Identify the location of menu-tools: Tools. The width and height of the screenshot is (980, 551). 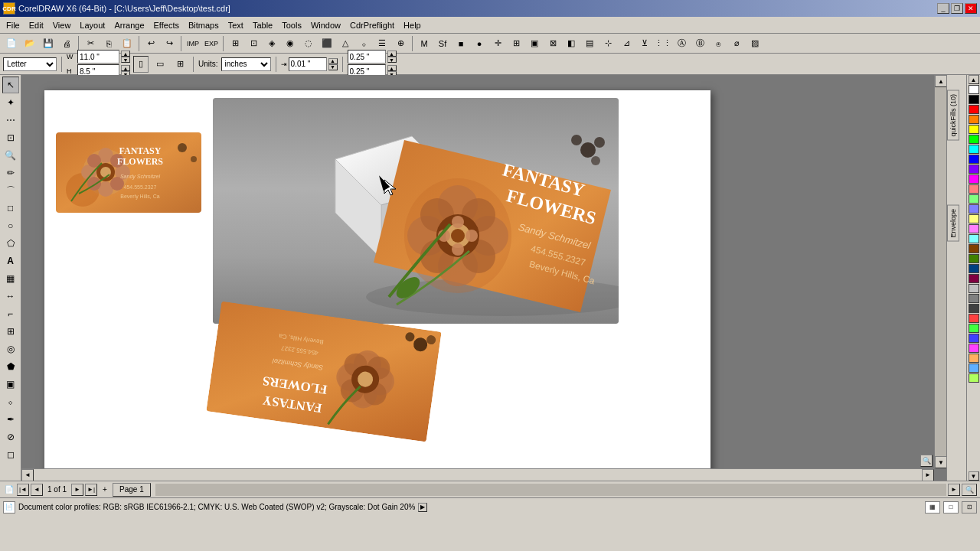
(292, 25).